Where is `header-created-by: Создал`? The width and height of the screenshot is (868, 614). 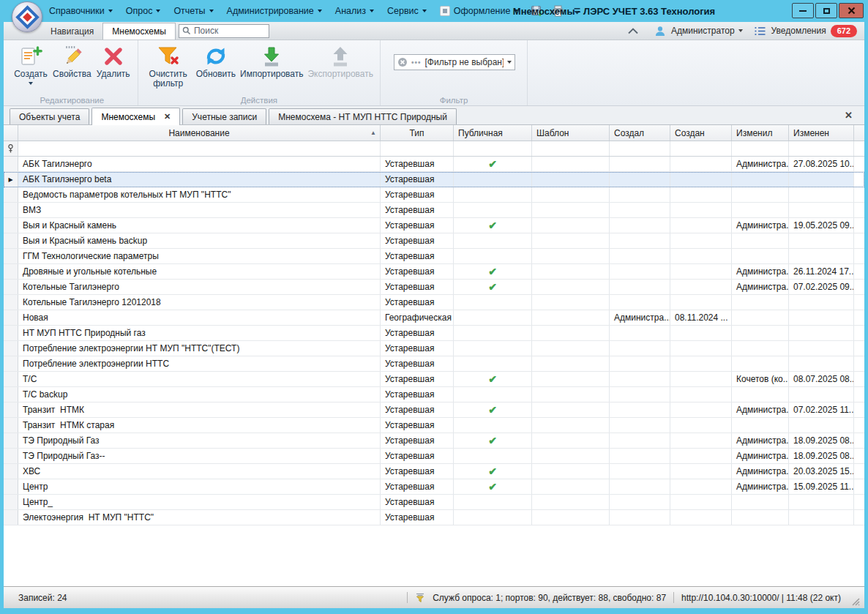
header-created-by: Создал is located at coordinates (640, 133).